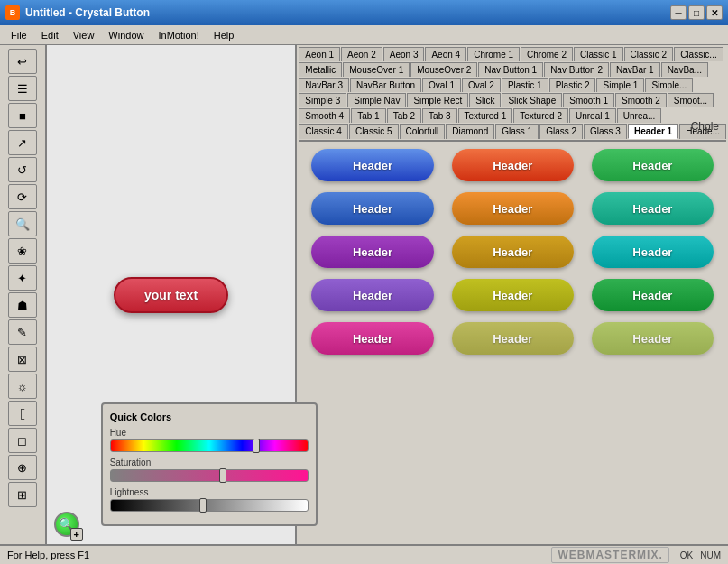  What do you see at coordinates (640, 116) in the screenshot?
I see `tab-unreal-more: Unrea...` at bounding box center [640, 116].